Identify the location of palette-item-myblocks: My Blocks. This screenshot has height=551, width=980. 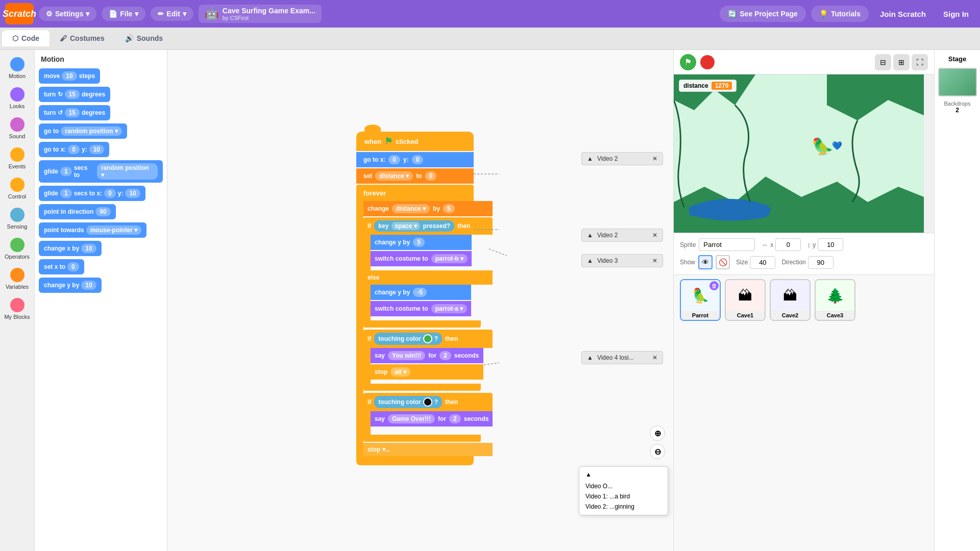
(17, 309).